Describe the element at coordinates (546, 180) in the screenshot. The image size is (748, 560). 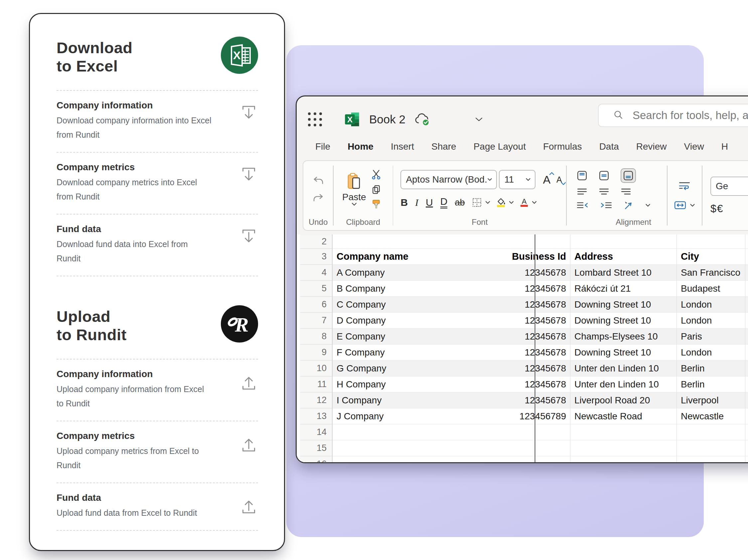
I see `grow-font-icon: A` at that location.